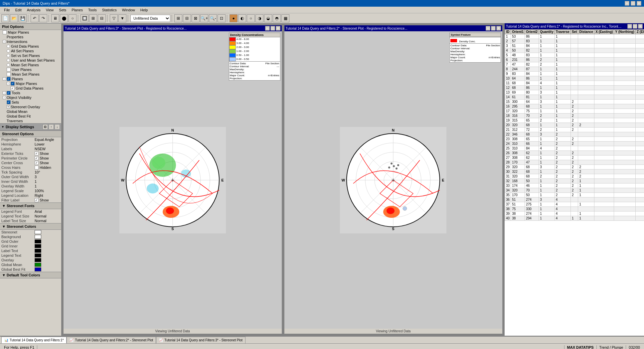 Image resolution: width=644 pixels, height=349 pixels. Describe the element at coordinates (31, 127) in the screenshot. I see `display-settings-header: ▼ Display Settings ⊡ ↑ ↓` at that location.